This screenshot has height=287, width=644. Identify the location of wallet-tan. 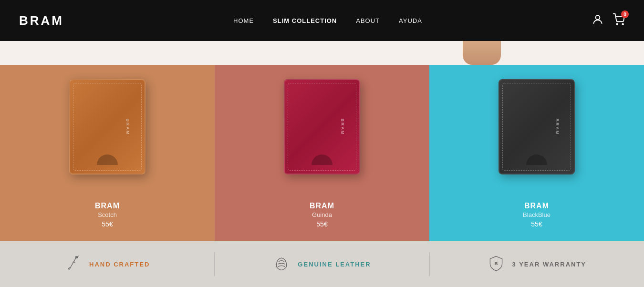
(107, 127).